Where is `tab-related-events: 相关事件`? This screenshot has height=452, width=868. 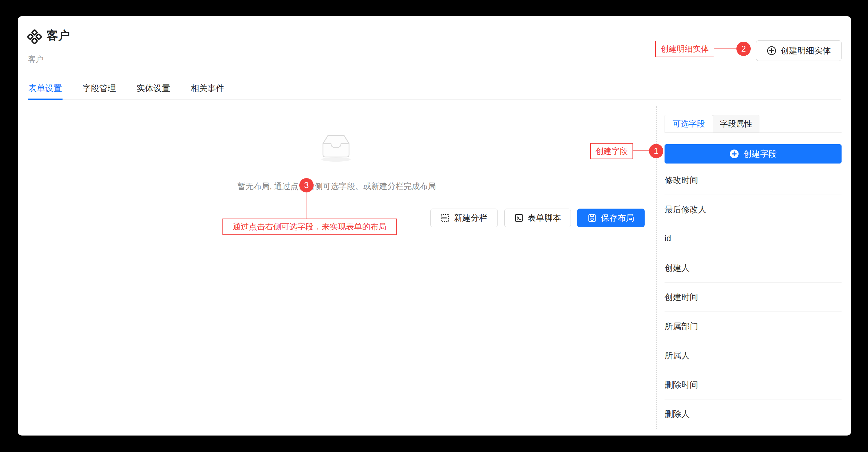 tab-related-events: 相关事件 is located at coordinates (208, 90).